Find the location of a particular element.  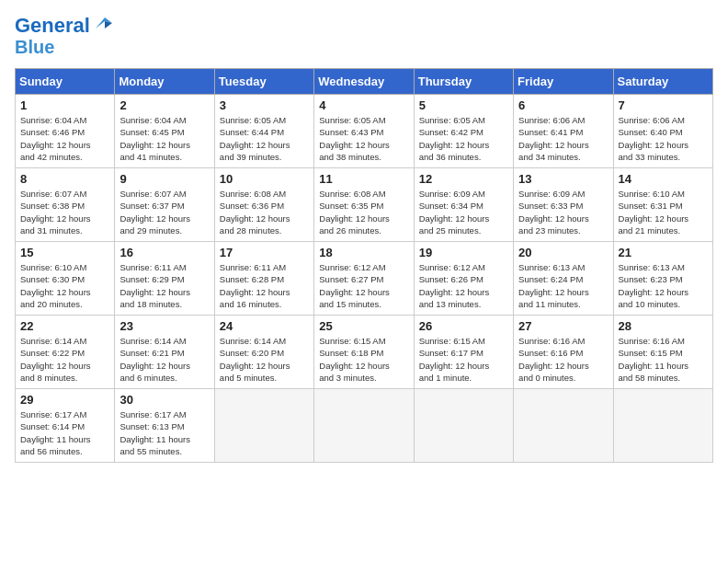

day-number: 9 is located at coordinates (164, 178).